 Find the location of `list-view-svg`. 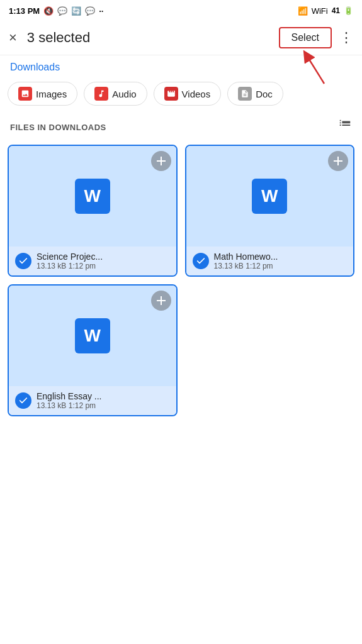

list-view-svg is located at coordinates (345, 125).